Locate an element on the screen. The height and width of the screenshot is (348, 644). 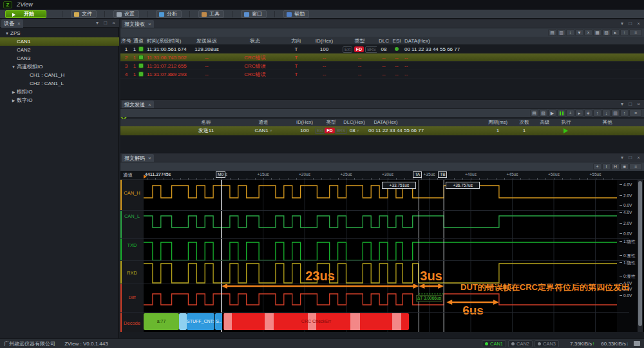
tree-item-label: CH1 : CAN1_H is located at coordinates (47, 75).